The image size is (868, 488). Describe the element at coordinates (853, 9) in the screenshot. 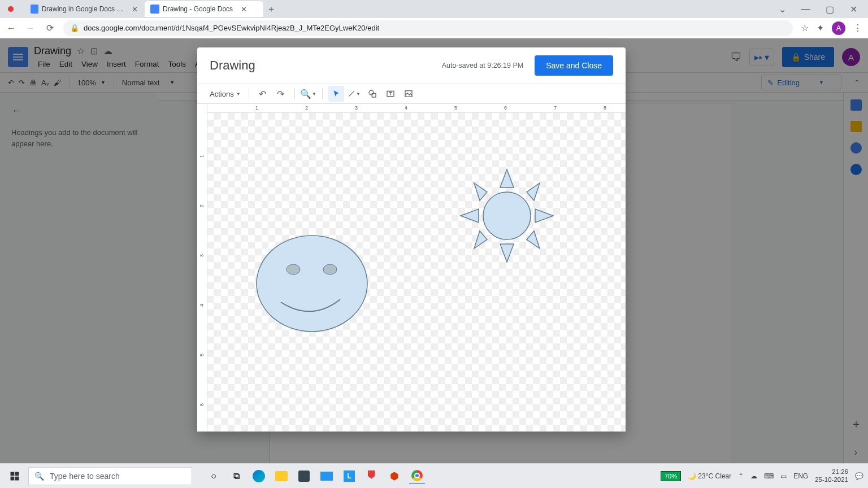

I see `close-window-button: ✕` at that location.